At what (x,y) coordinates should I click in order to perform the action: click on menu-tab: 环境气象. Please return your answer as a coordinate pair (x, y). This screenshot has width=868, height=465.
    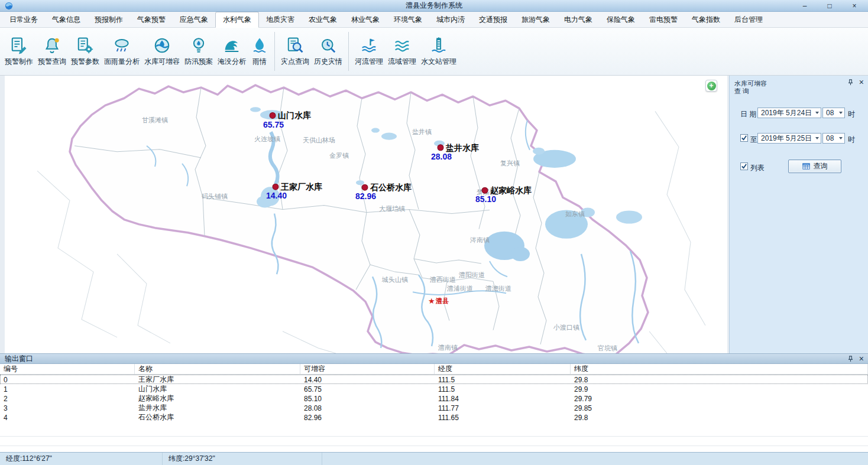
    Looking at the image, I should click on (408, 19).